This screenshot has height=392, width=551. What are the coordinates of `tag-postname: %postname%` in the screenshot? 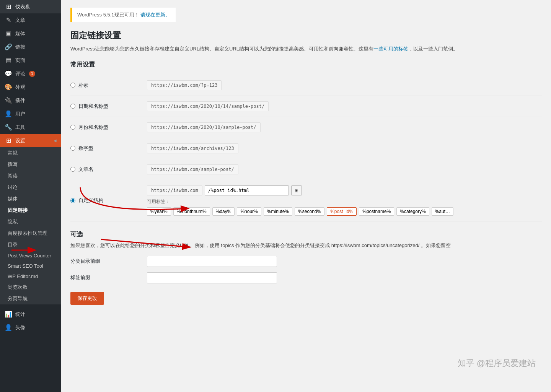 It's located at (377, 211).